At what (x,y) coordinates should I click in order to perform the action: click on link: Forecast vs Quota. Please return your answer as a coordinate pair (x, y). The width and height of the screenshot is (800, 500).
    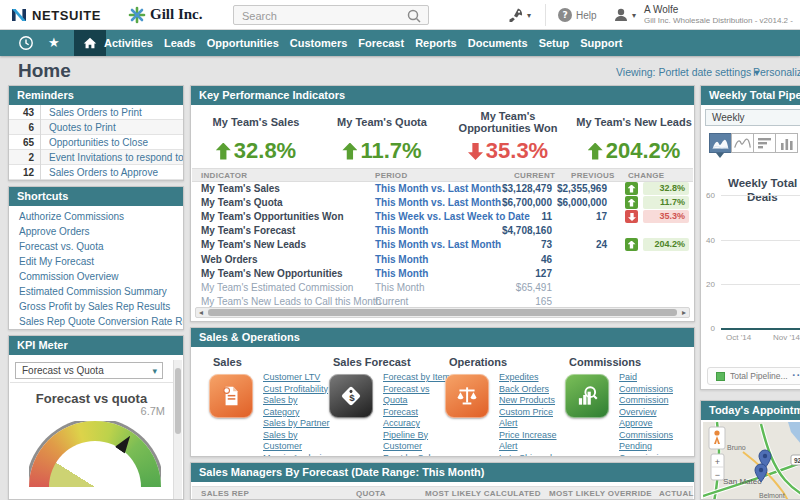
    Looking at the image, I should click on (406, 395).